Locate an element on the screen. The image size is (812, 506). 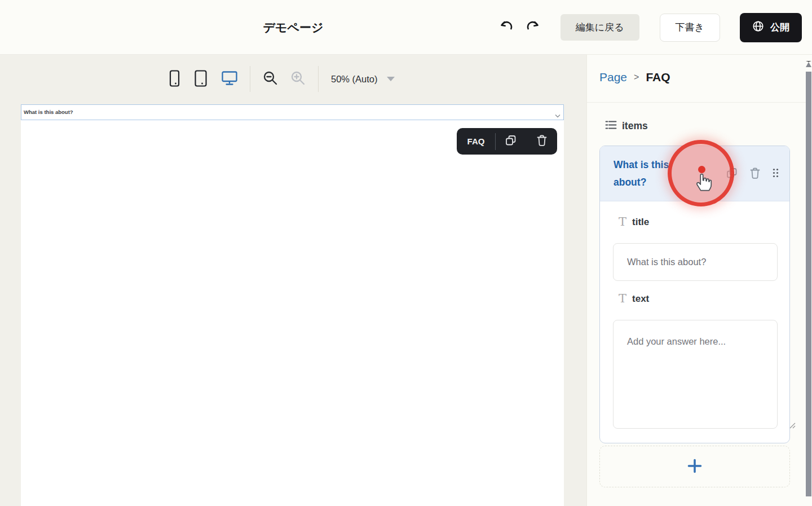
list-icon is located at coordinates (611, 126).